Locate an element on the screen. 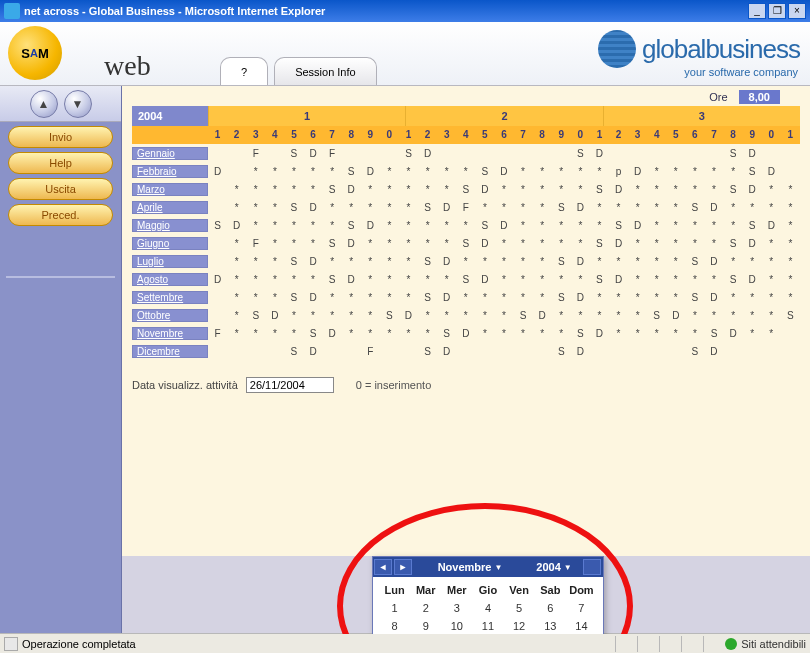 This screenshot has height=653, width=810. dp-day-cell: 4 is located at coordinates (488, 608).